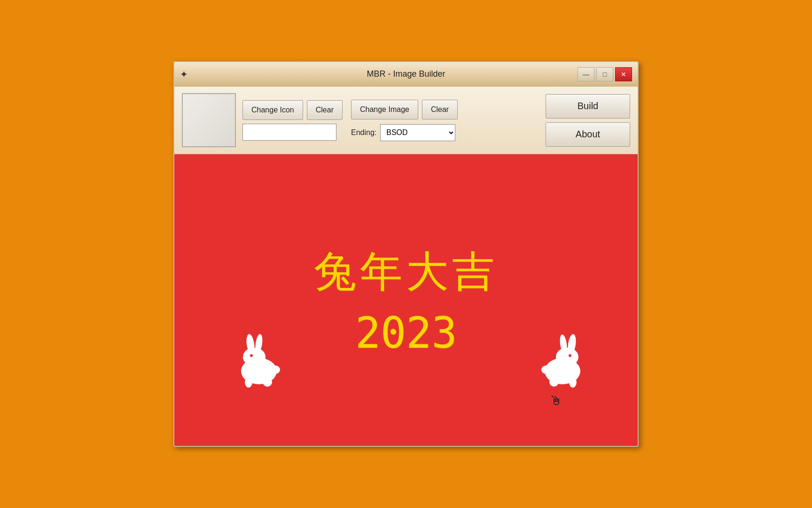 Image resolution: width=812 pixels, height=508 pixels. What do you see at coordinates (404, 120) in the screenshot?
I see `toolbar-middle: Change Image Clear Ending: BSOD Reboot S…` at bounding box center [404, 120].